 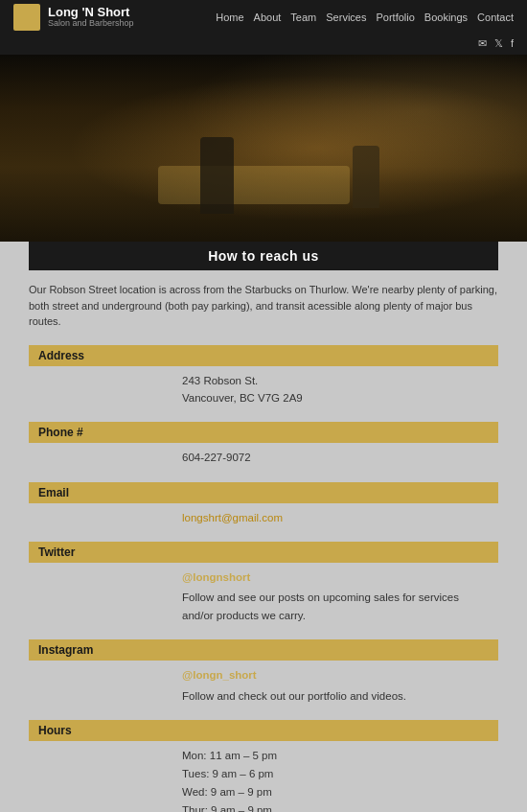 What do you see at coordinates (264, 507) in the screenshot?
I see `email-block: Email longshrt@gmail.com` at bounding box center [264, 507].